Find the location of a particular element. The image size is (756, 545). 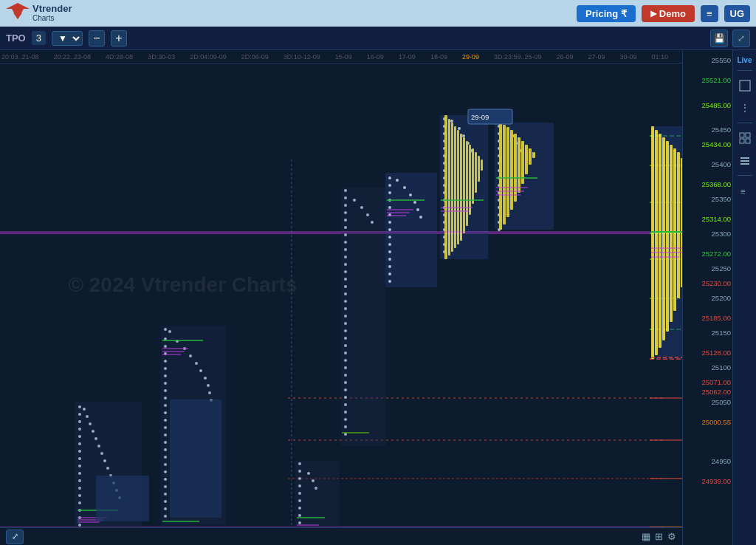

price-25071: 25071.00 is located at coordinates (716, 381).